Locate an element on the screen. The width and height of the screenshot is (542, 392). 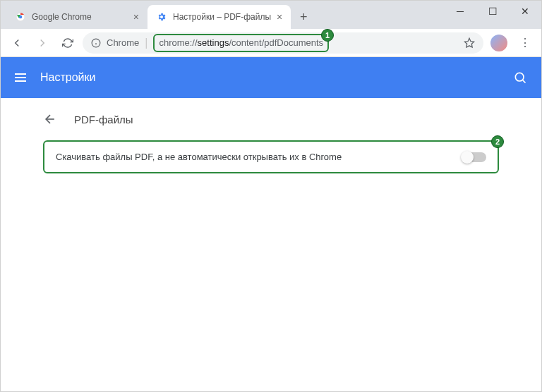
back-arrow-icon is located at coordinates (50, 119).